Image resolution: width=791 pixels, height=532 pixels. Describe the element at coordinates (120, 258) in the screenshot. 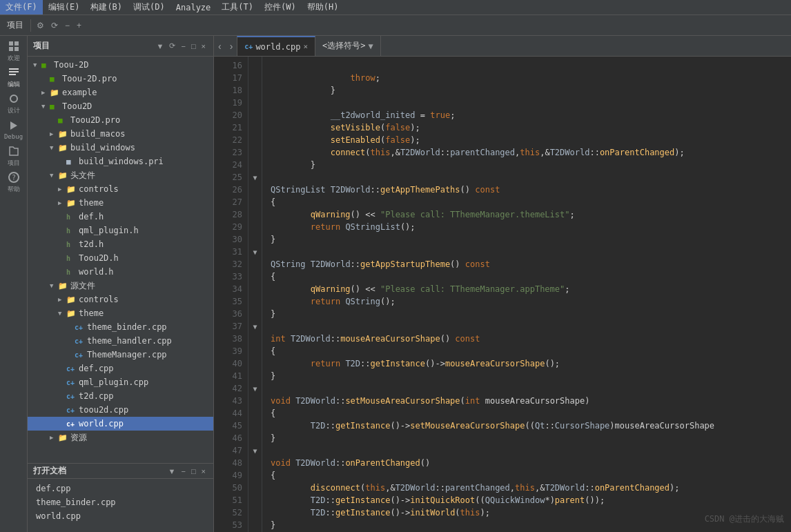

I see `tree-item-toou2d-h: h Toou2D.h` at that location.